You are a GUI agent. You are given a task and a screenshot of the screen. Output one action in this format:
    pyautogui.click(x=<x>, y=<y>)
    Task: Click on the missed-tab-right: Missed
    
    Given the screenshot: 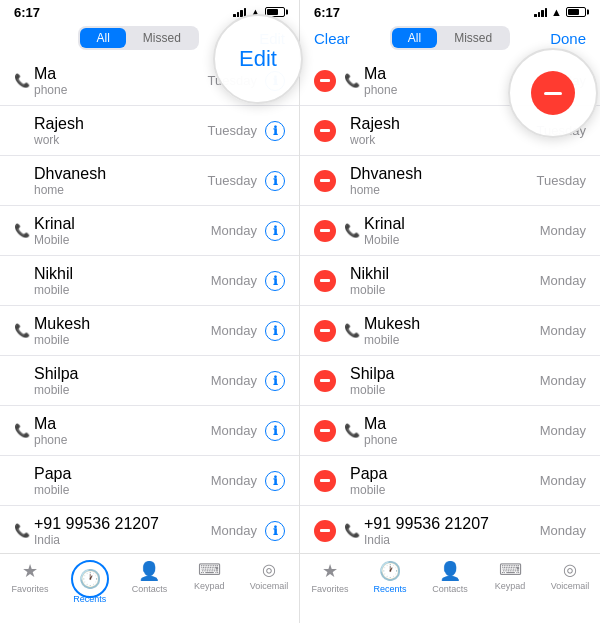 What is the action you would take?
    pyautogui.click(x=473, y=38)
    